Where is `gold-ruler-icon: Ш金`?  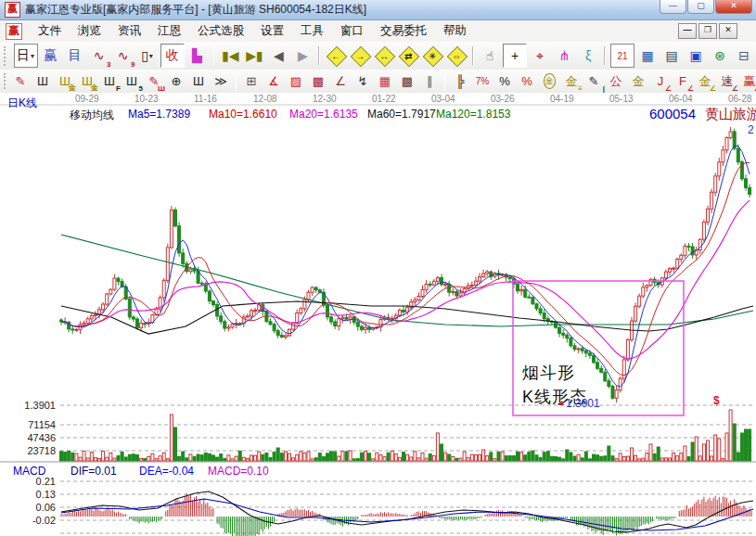 gold-ruler-icon: Ш金 is located at coordinates (65, 82).